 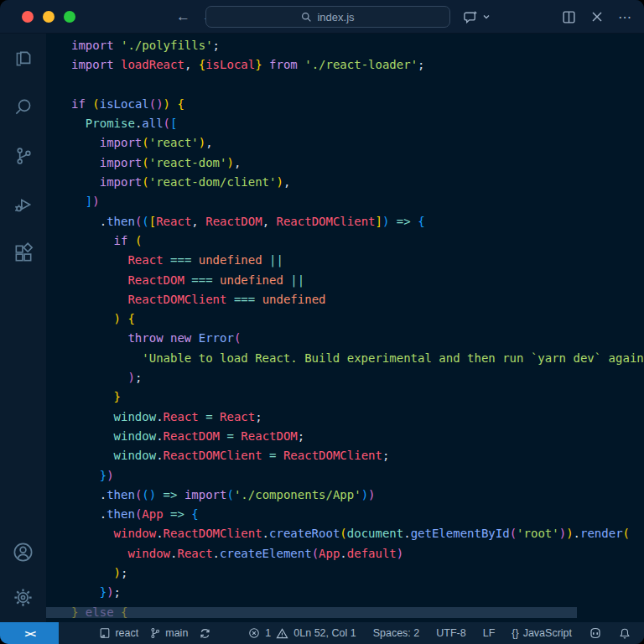 What do you see at coordinates (328, 17) in the screenshot?
I see `command-center-search: index.js` at bounding box center [328, 17].